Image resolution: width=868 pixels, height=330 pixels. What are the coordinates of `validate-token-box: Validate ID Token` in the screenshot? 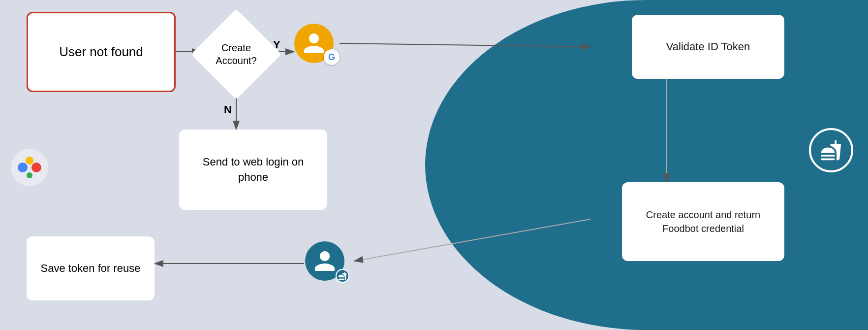 It's located at (708, 47).